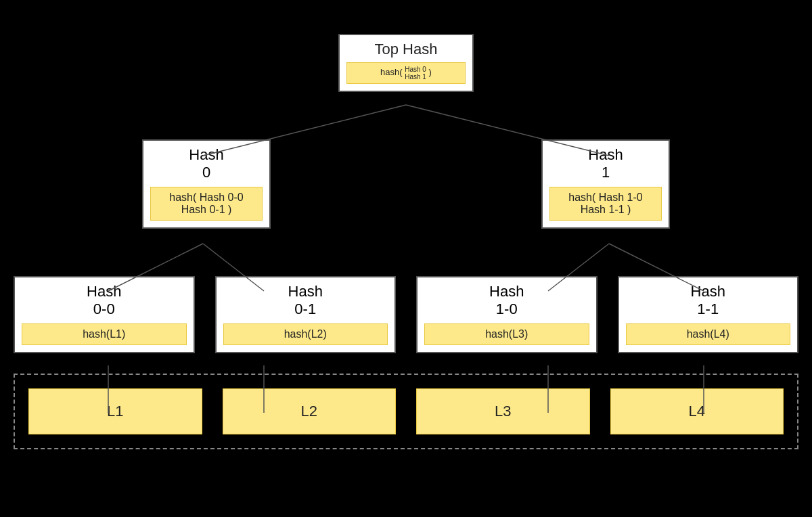 This screenshot has width=812, height=517. I want to click on top-hash-title: Top Hash, so click(406, 49).